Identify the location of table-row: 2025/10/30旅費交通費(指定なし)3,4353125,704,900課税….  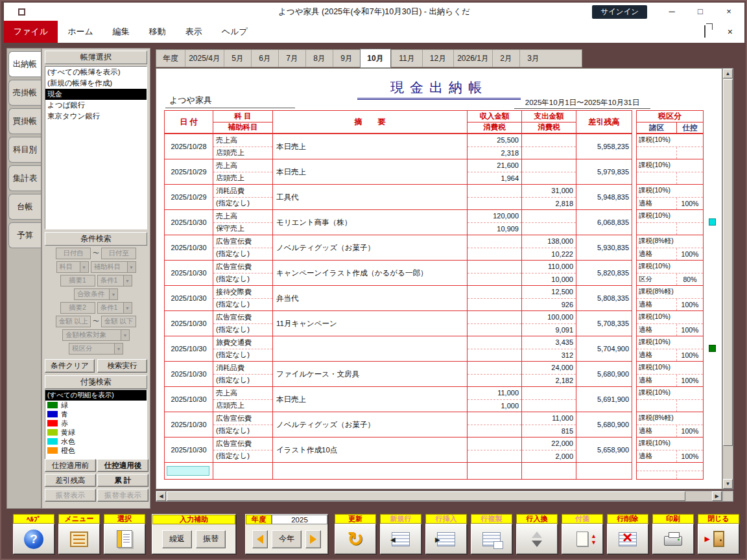
(443, 349).